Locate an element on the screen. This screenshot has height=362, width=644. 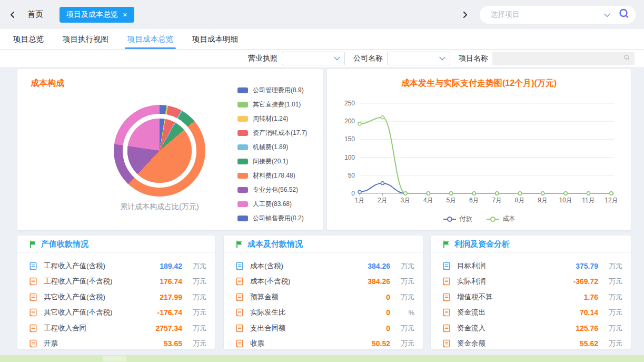
svg-text: 0 is located at coordinates (353, 193).